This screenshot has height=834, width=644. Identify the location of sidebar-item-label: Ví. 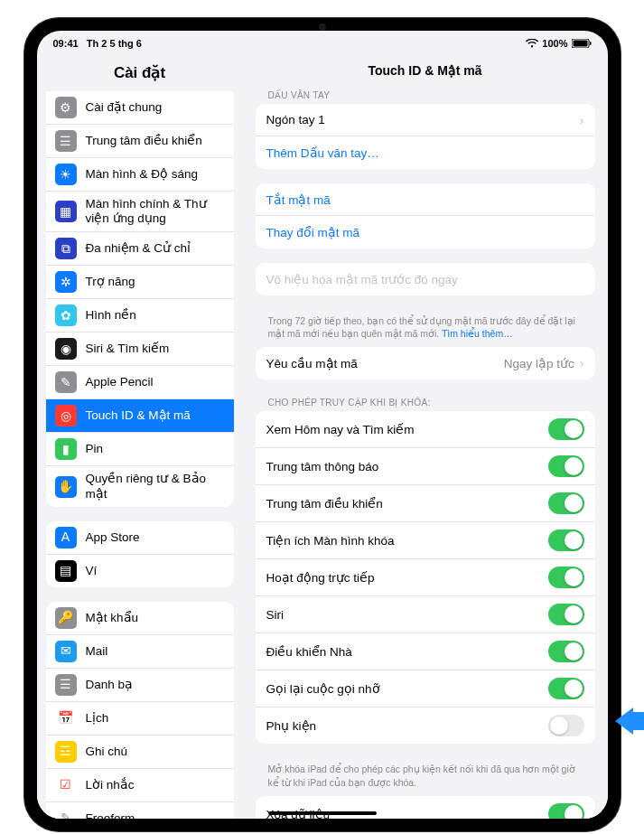
(155, 571).